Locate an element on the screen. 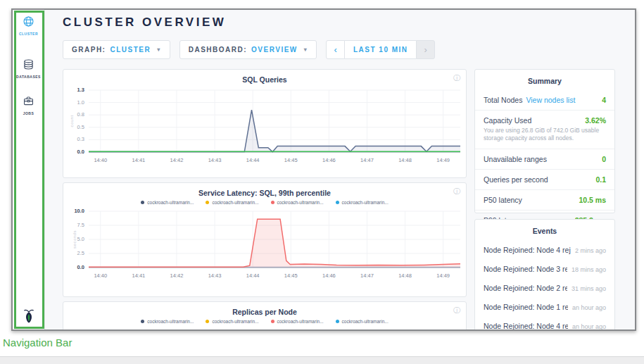  chart-card-replicas-per-node: Replicas per Node ⓘ cockroach-ultramarin… is located at coordinates (265, 315).